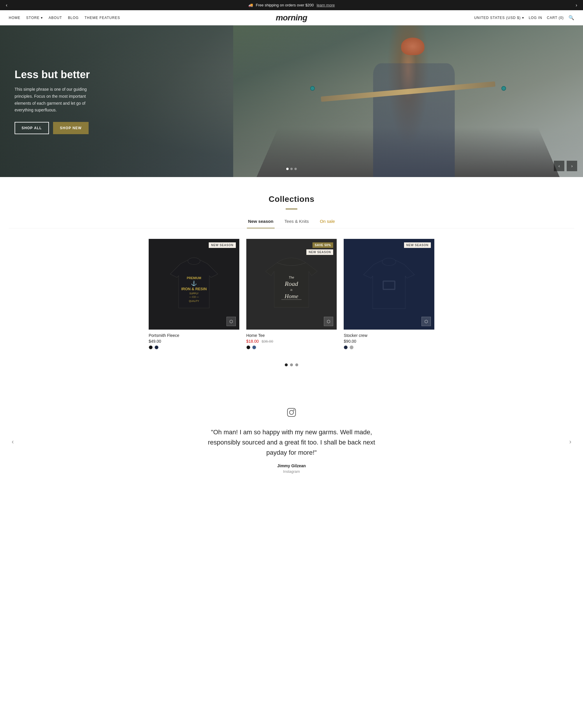  What do you see at coordinates (34, 18) in the screenshot?
I see `nav-store: STORE ▾` at bounding box center [34, 18].